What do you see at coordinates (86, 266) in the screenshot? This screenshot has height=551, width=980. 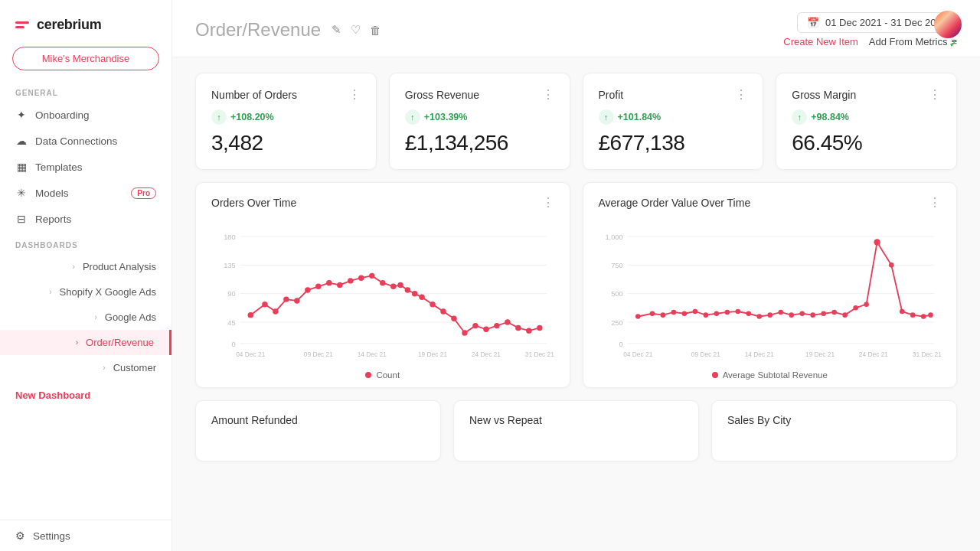 I see `sidebar-item-product-analysis: › Product Analysis` at bounding box center [86, 266].